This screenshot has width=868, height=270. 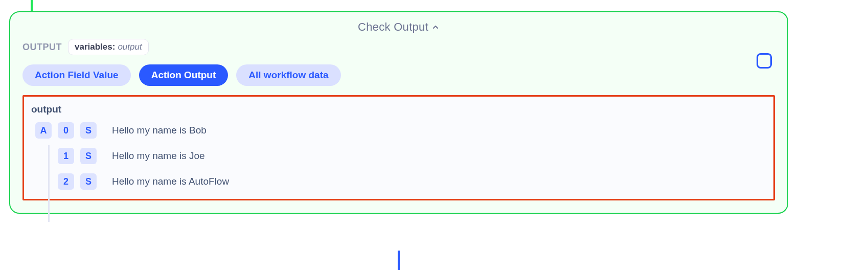 What do you see at coordinates (130, 47) in the screenshot?
I see `chip-value: output` at bounding box center [130, 47].